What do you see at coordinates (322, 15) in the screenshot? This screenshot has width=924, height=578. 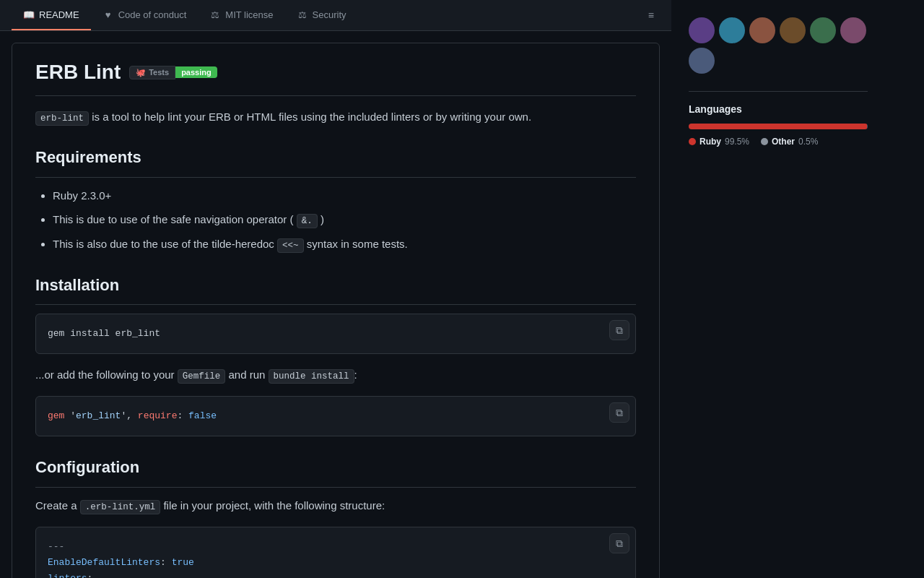 I see `tab-security: ⚖ Security` at bounding box center [322, 15].